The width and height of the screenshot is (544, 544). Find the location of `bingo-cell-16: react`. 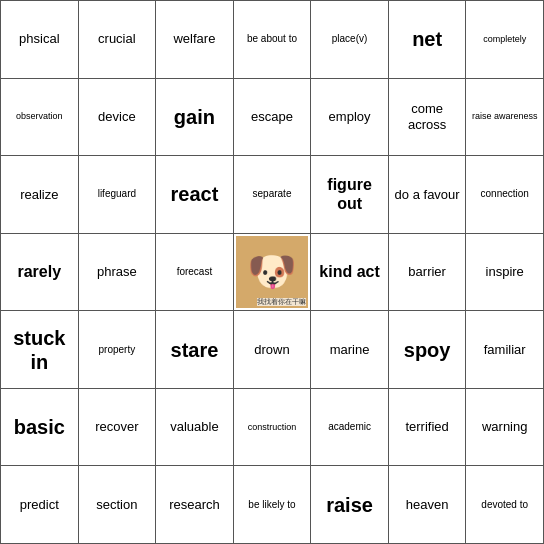

bingo-cell-16: react is located at coordinates (195, 195).